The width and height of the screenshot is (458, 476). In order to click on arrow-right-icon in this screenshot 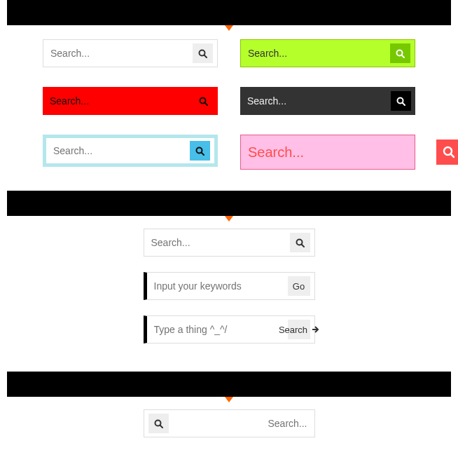, I will do `click(315, 329)`.